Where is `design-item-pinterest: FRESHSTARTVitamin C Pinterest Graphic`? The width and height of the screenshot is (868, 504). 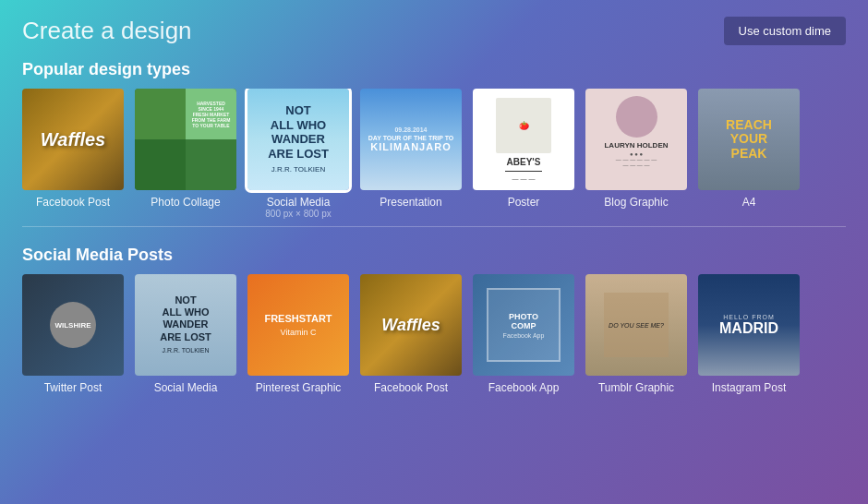
design-item-pinterest: FRESHSTARTVitamin C Pinterest Graphic is located at coordinates (298, 334).